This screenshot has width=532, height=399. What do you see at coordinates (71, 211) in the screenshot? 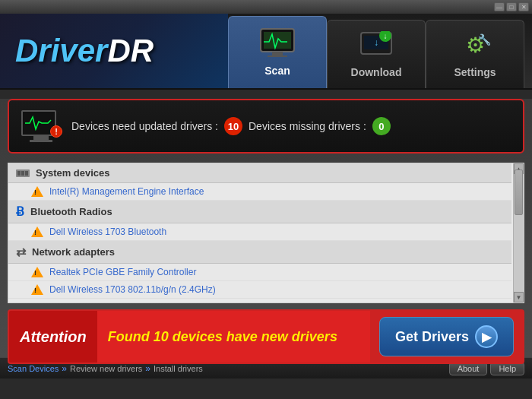
I see `bluetooth-label: Bluetooth Radios` at bounding box center [71, 211].